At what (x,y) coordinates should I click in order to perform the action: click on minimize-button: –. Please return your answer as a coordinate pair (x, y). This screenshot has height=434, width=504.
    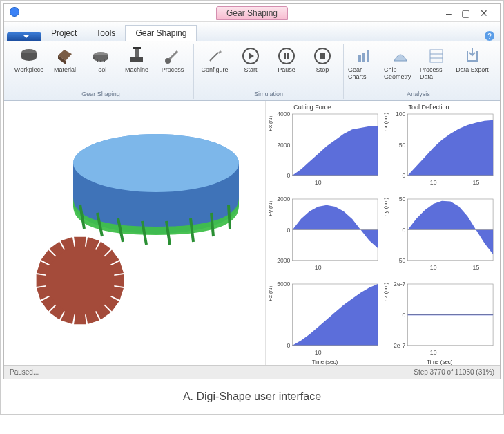
    Looking at the image, I should click on (449, 13).